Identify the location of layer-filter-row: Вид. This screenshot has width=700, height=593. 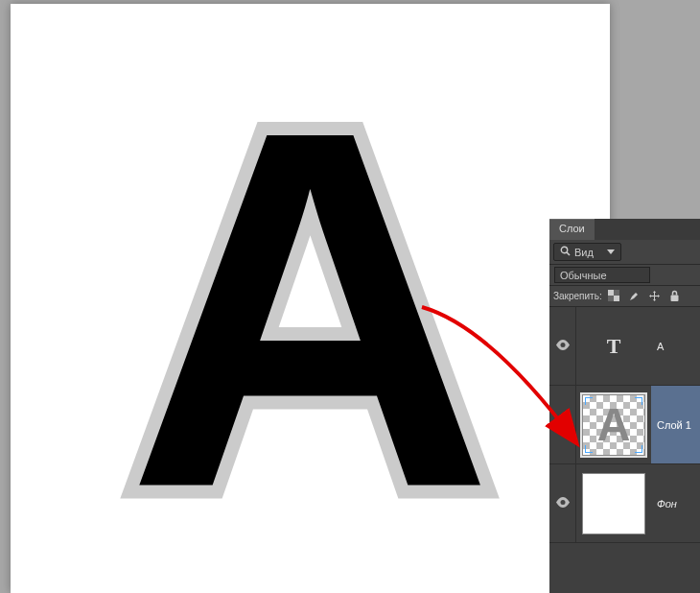
(625, 252).